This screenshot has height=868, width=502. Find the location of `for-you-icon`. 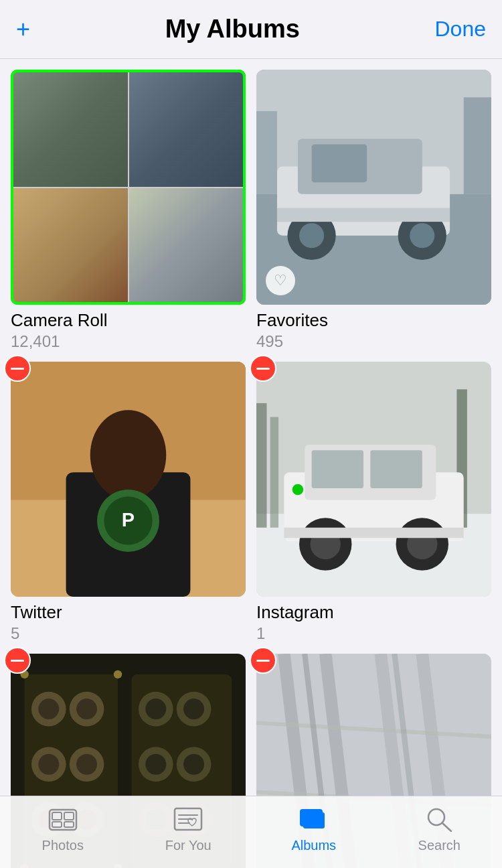

for-you-icon is located at coordinates (188, 819).